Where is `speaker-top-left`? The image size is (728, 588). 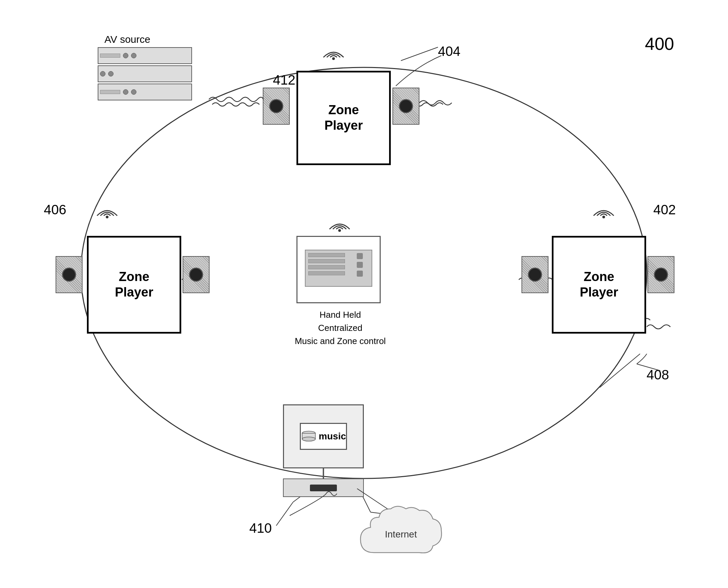
speaker-top-left is located at coordinates (276, 106).